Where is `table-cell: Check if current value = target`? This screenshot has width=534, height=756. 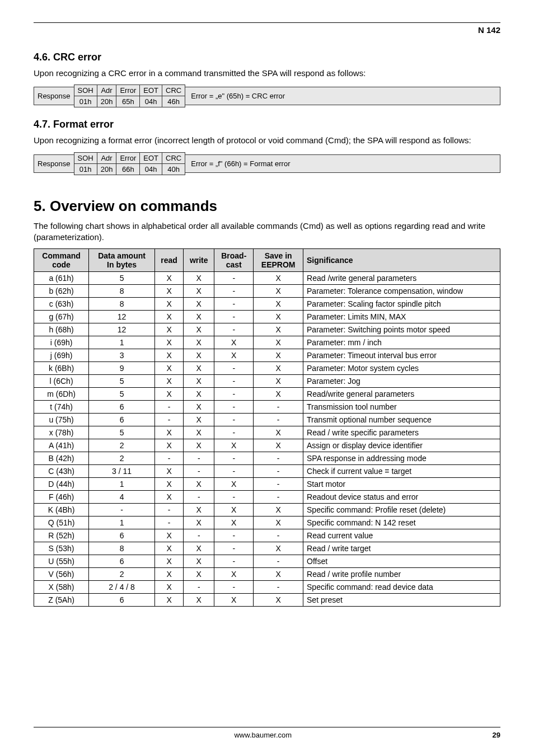 table-cell: Check if current value = target is located at coordinates (402, 471).